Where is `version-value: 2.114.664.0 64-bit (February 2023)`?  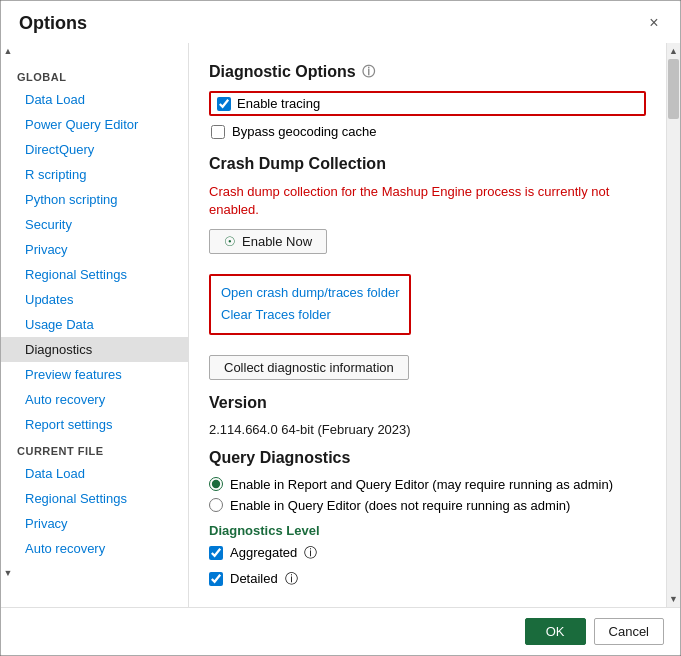
version-value: 2.114.664.0 64-bit (February 2023) is located at coordinates (428, 430).